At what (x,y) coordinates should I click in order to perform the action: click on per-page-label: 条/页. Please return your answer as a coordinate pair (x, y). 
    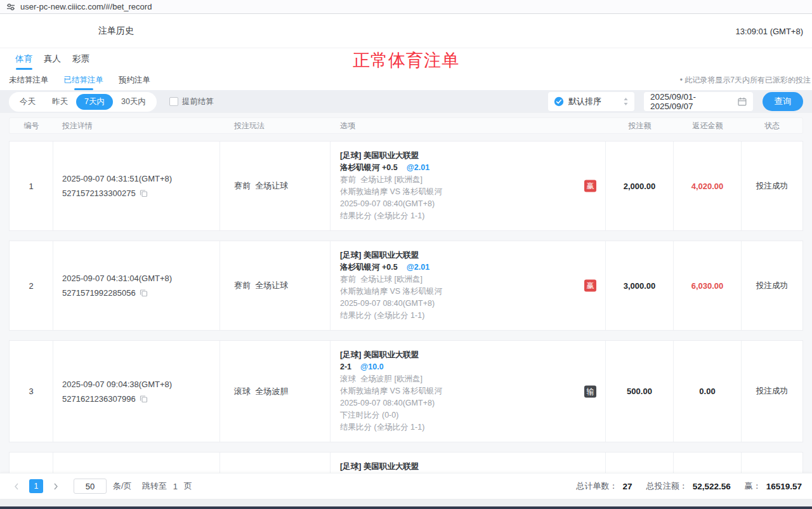
    Looking at the image, I should click on (122, 486).